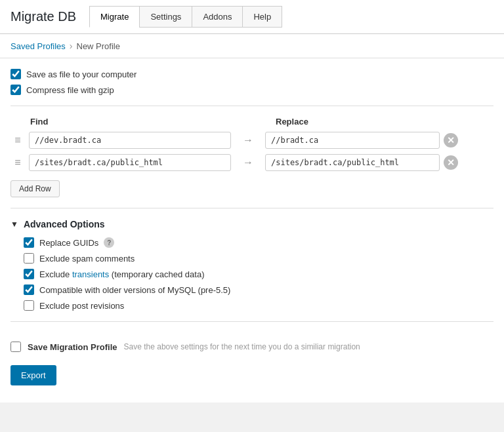 Image resolution: width=504 pixels, height=432 pixels. What do you see at coordinates (129, 122) in the screenshot?
I see `find-column-header: Find` at bounding box center [129, 122].